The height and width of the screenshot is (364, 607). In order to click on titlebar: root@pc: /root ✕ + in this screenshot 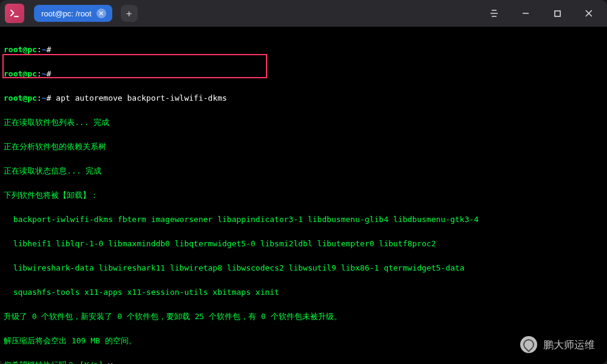, I will do `click(304, 13)`.